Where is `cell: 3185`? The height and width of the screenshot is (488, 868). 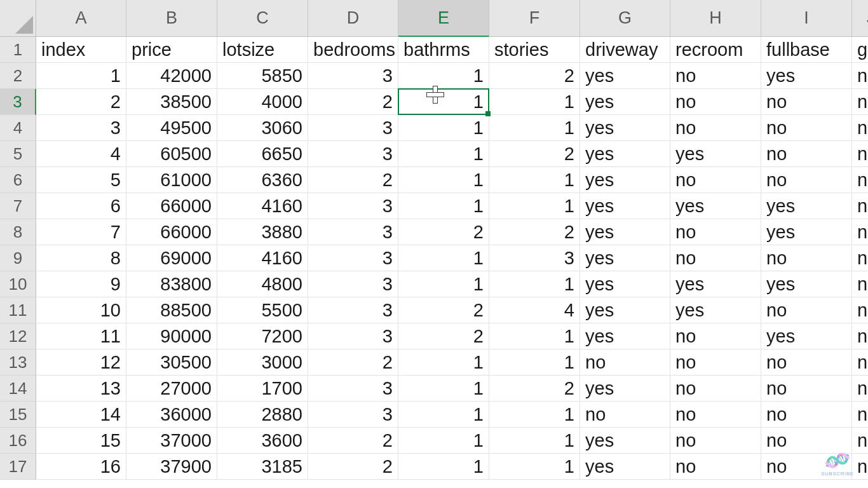
cell: 3185 is located at coordinates (263, 466).